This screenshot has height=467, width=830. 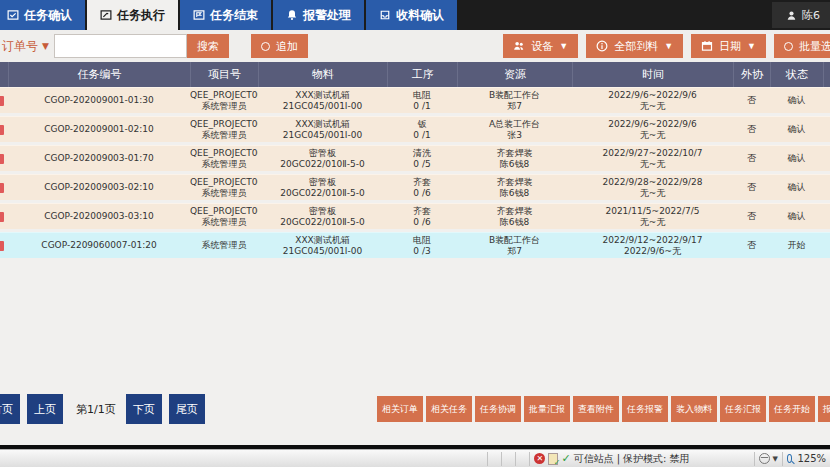 I want to click on cell-resource: 齐套焊装陈6钱8, so click(x=514, y=158).